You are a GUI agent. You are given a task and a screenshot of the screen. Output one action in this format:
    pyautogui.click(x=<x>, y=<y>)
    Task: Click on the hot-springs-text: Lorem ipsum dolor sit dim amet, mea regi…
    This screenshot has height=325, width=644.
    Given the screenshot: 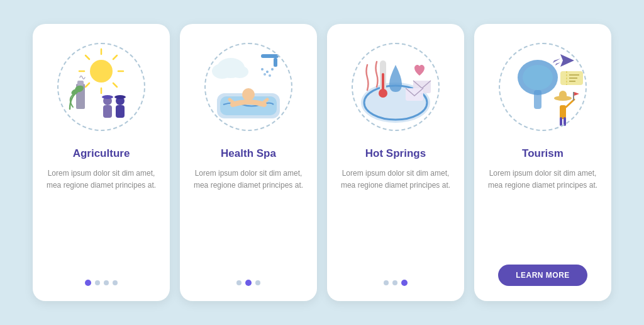 What is the action you would take?
    pyautogui.click(x=396, y=217)
    